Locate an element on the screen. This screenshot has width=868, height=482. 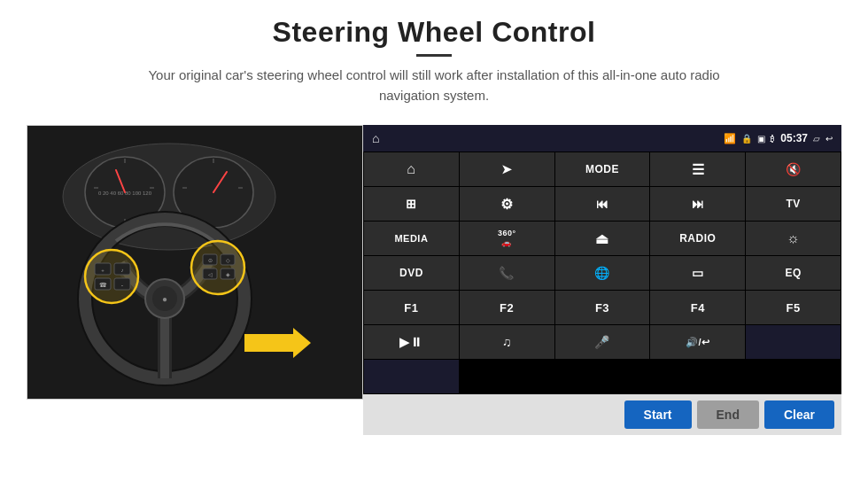
f1-btn: F1 is located at coordinates (411, 307).